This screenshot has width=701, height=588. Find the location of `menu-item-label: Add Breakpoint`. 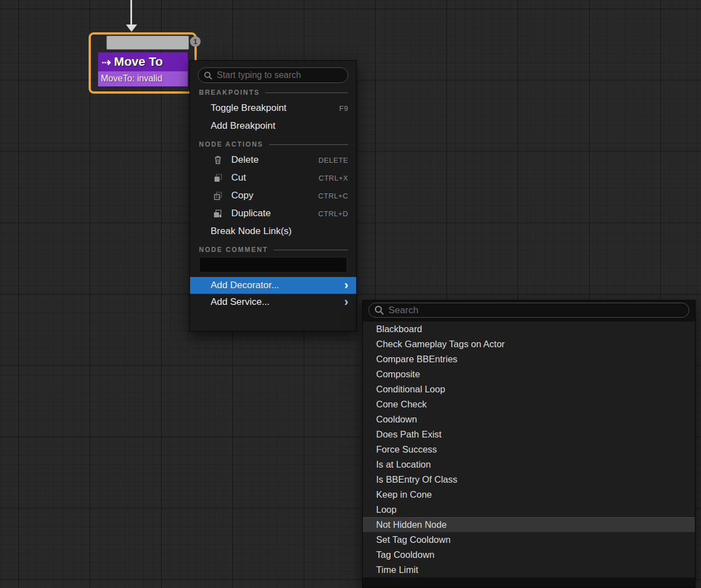

menu-item-label: Add Breakpoint is located at coordinates (280, 126).